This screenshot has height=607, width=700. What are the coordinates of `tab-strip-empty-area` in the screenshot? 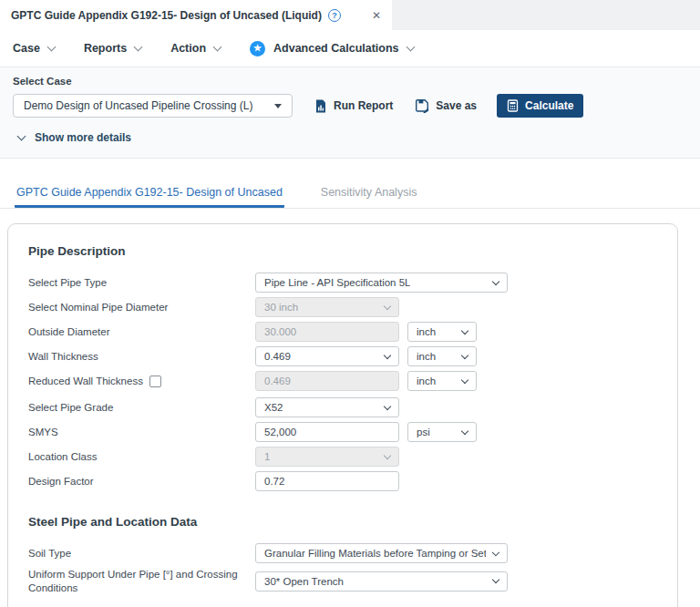 It's located at (546, 15).